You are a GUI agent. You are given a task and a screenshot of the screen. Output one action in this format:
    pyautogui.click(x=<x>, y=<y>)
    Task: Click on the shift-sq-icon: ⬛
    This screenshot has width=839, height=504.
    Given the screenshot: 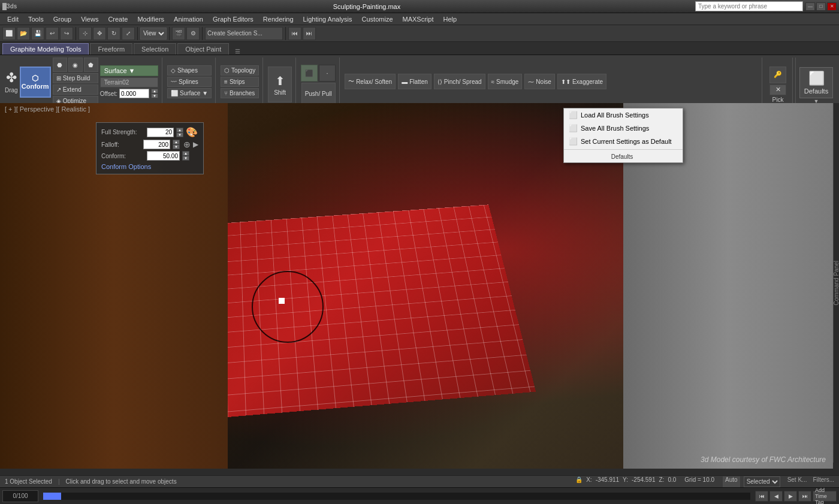 What is the action you would take?
    pyautogui.click(x=309, y=73)
    